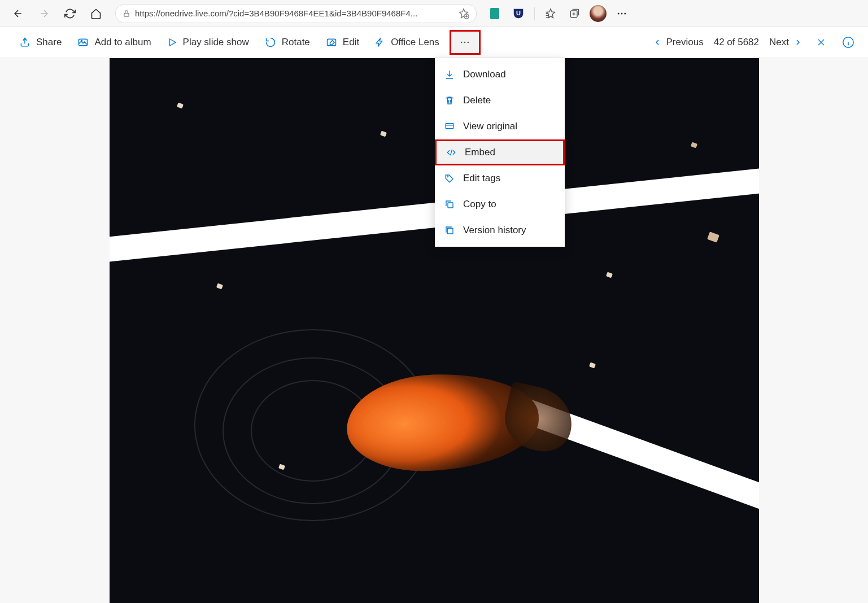 This screenshot has width=868, height=603. What do you see at coordinates (18, 14) in the screenshot?
I see `back-button` at bounding box center [18, 14].